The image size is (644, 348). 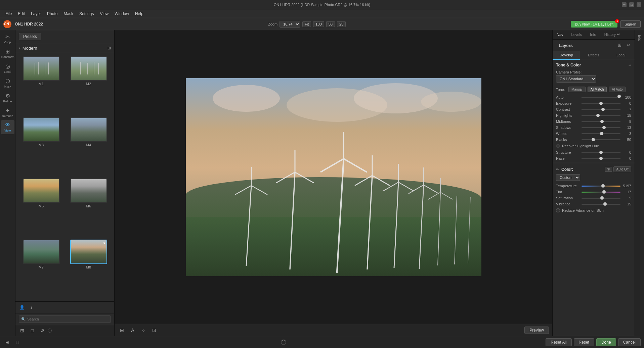 What do you see at coordinates (7, 131) in the screenshot?
I see `tool-view-label: View` at bounding box center [7, 131].